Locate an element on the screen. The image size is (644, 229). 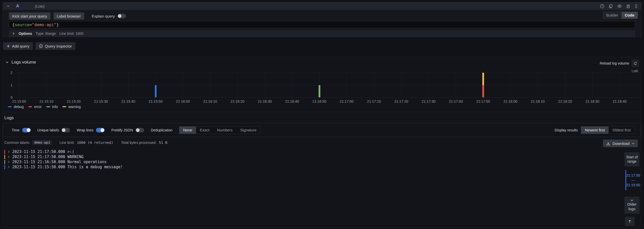
log-level-indicator-error is located at coordinates (5, 152).